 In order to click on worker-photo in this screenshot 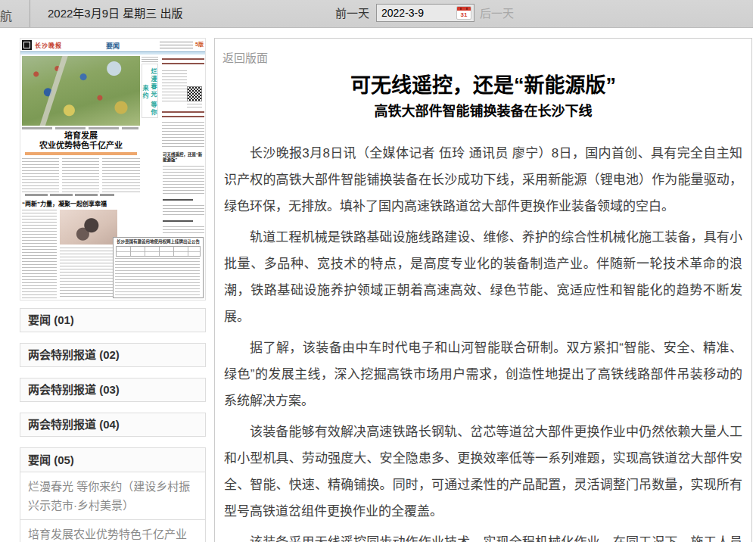, I will do `click(89, 227)`.